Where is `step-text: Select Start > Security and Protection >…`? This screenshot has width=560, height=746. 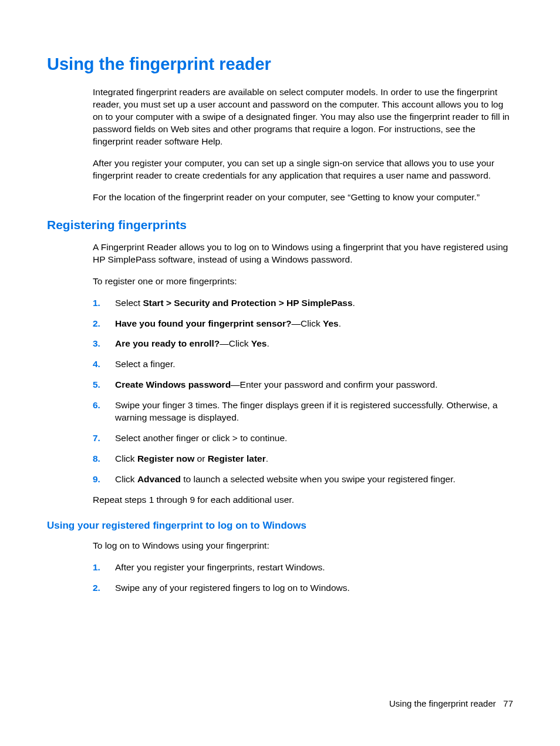
step-text: Select Start > Security and Protection >… is located at coordinates (314, 303).